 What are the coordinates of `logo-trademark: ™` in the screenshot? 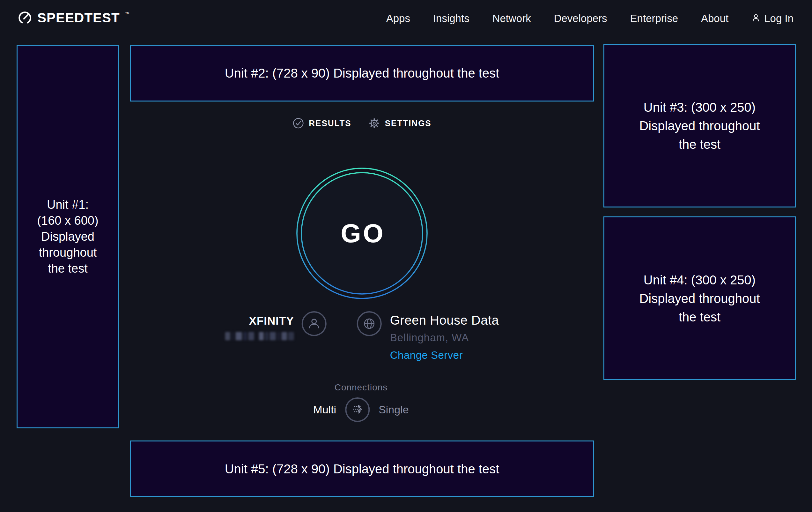 It's located at (127, 14).